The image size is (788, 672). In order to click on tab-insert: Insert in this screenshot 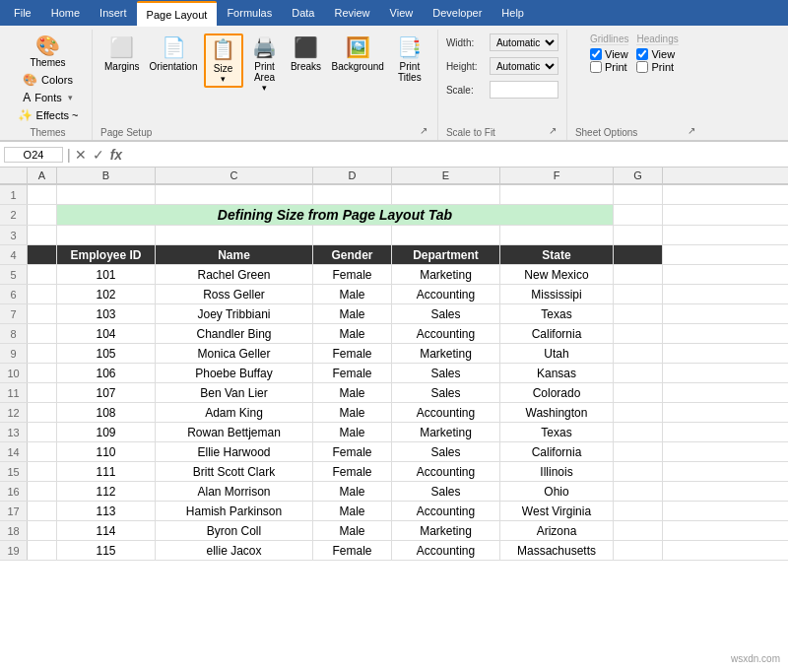, I will do `click(113, 13)`.